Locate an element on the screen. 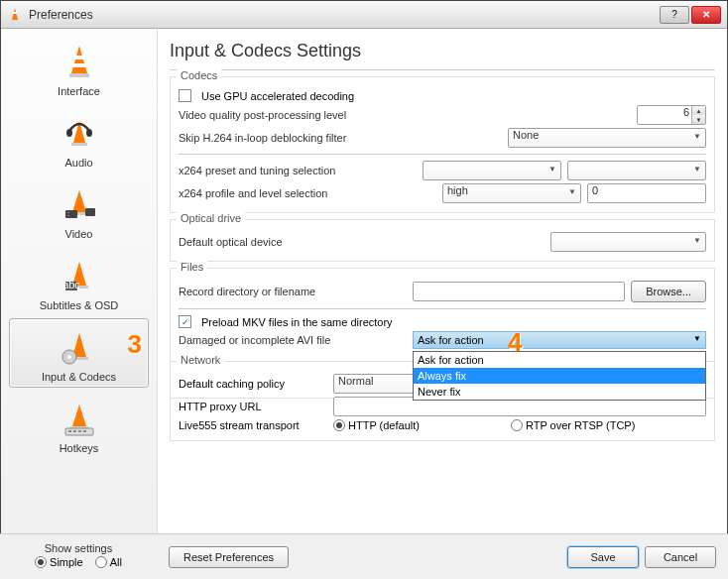  app-icon is located at coordinates (15, 15).